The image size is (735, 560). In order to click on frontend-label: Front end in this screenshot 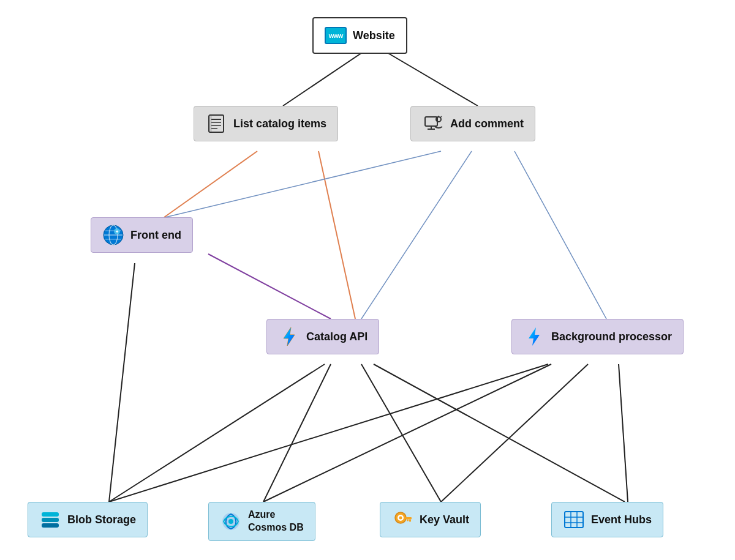, I will do `click(156, 235)`.